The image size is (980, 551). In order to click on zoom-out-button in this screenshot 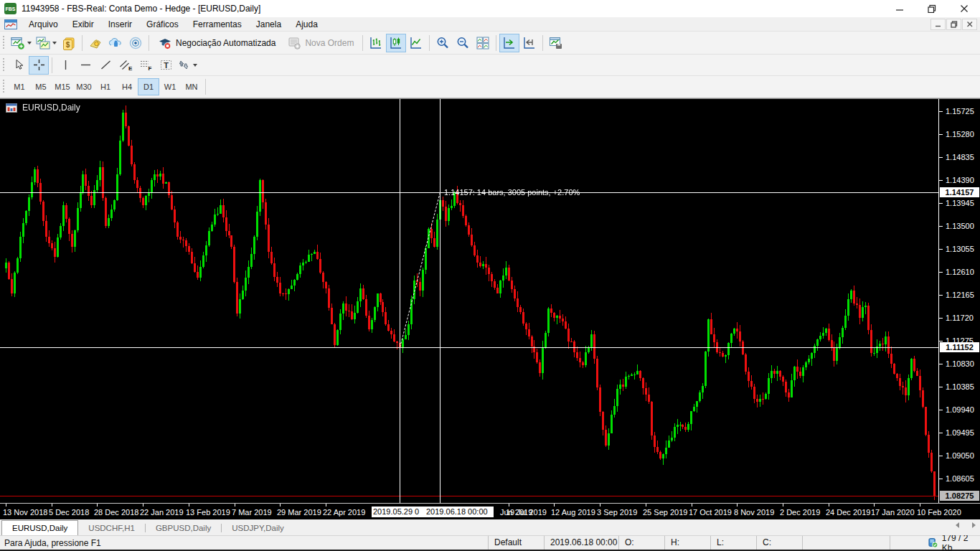, I will do `click(463, 43)`.